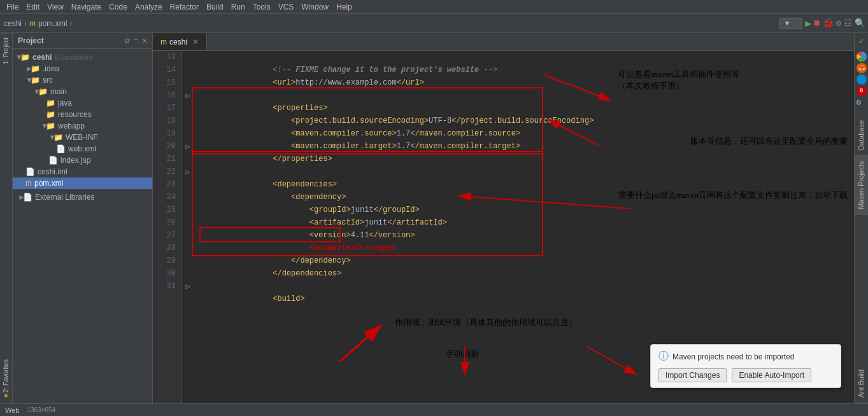 This screenshot has width=868, height=416. Describe the element at coordinates (74, 57) in the screenshot. I see `tree-path-ceshi: E:\last\ceshi` at that location.